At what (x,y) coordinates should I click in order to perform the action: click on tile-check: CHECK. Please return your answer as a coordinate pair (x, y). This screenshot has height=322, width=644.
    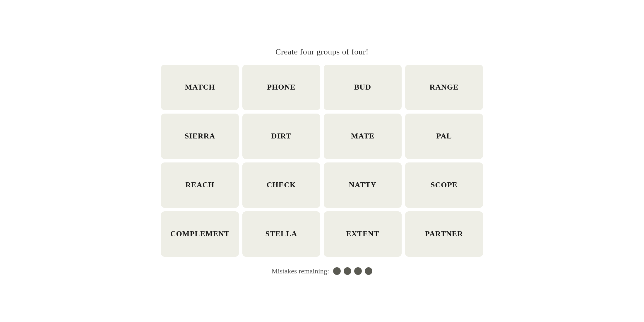
    Looking at the image, I should click on (281, 185).